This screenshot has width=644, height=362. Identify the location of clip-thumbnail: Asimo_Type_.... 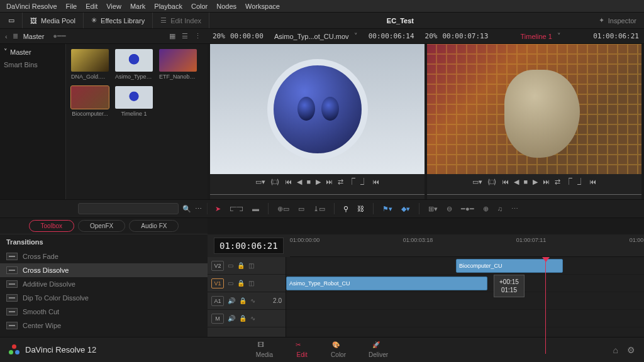
(134, 64).